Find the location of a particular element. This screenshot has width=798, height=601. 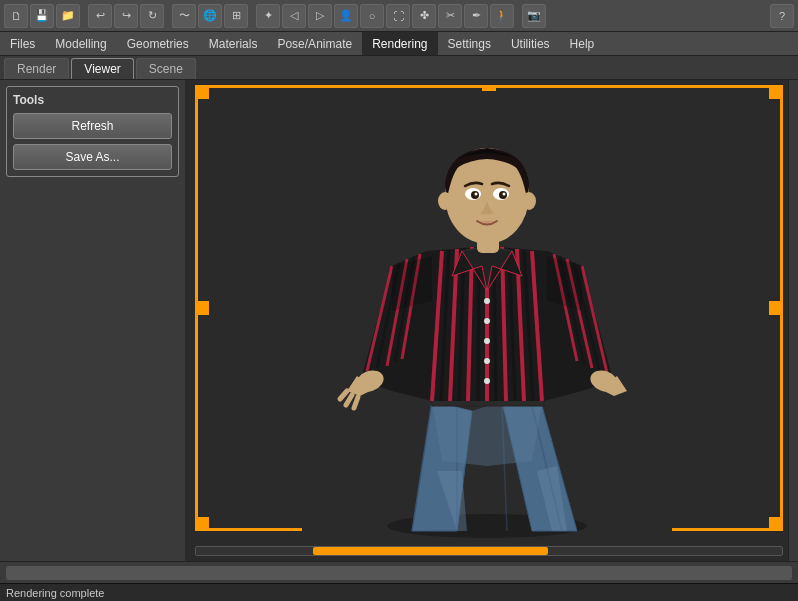

menu-rendering: Rendering is located at coordinates (400, 44).